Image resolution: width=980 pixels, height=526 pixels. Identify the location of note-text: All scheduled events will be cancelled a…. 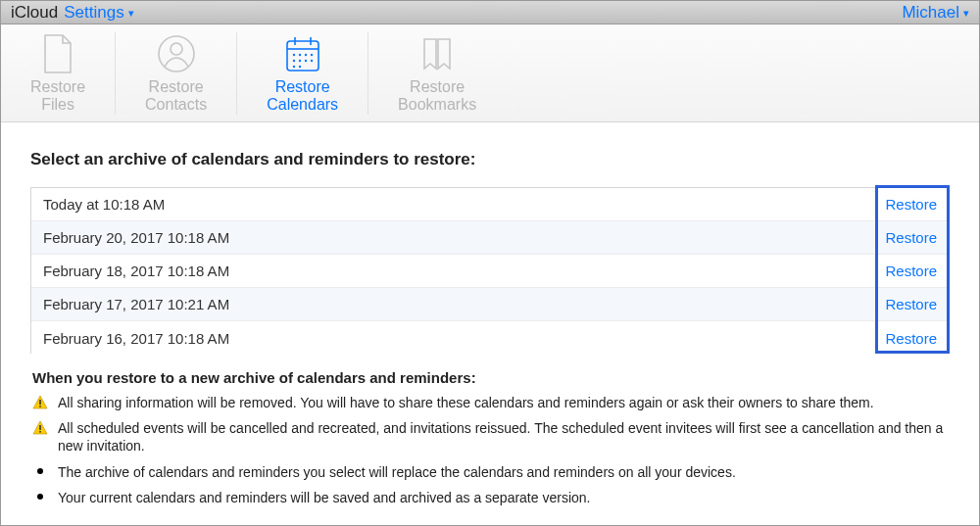
(503, 437).